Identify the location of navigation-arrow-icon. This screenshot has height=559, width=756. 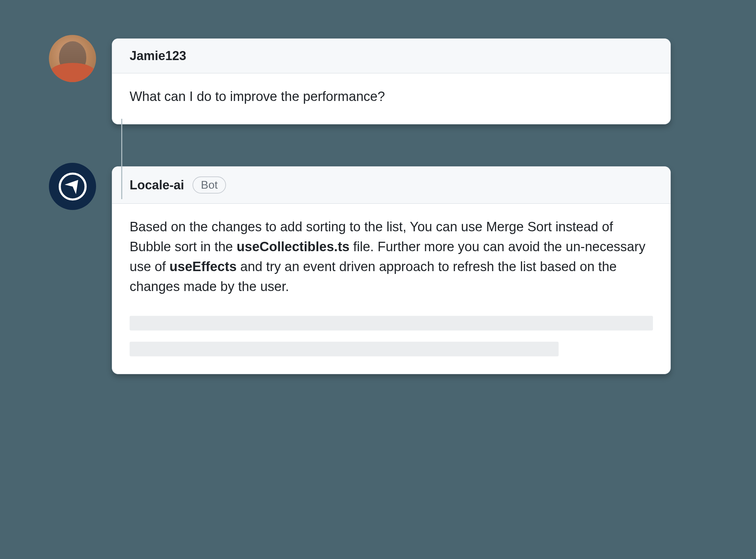
(73, 187).